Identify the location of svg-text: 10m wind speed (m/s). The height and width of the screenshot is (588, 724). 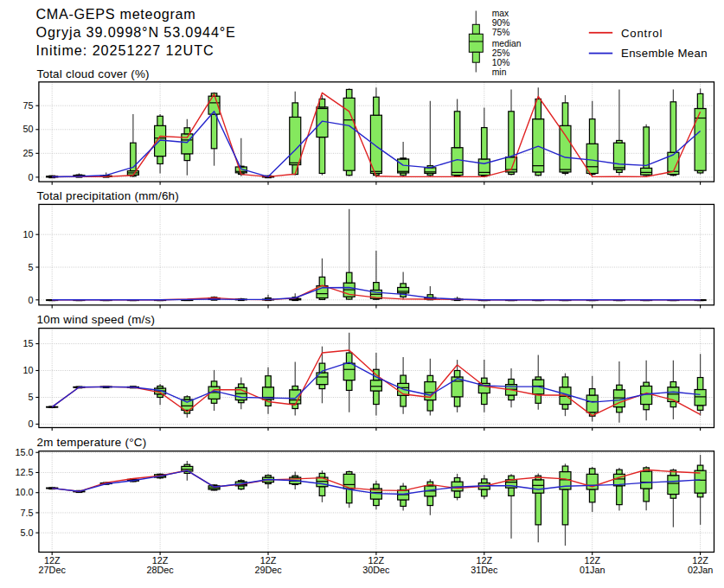
(97, 320).